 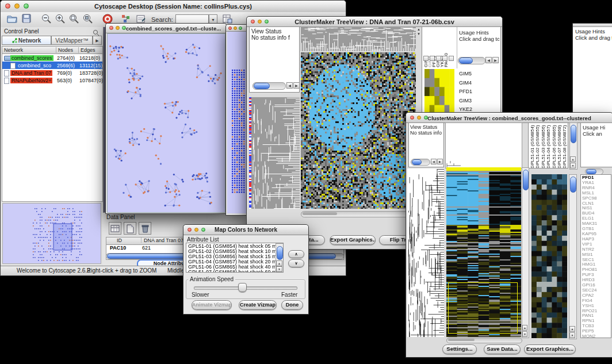 I want to click on network-edges-count: 13112(15), so click(x=91, y=66).